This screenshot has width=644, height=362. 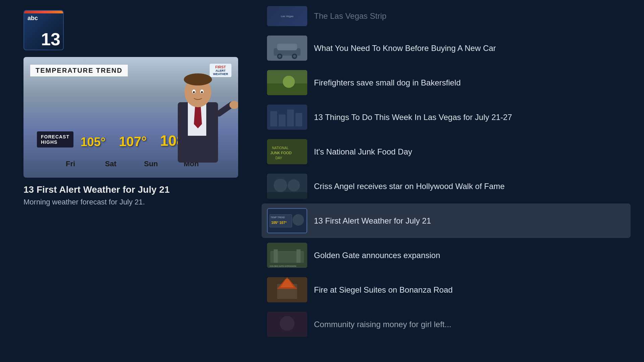 What do you see at coordinates (44, 30) in the screenshot?
I see `logo-container: abc 13` at bounding box center [44, 30].